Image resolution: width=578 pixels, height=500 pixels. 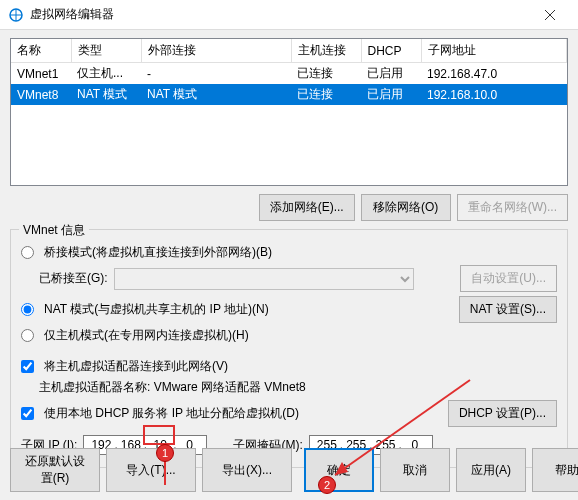 What do you see at coordinates (406, 208) in the screenshot?
I see `remove-network-button: 移除网络(O)` at bounding box center [406, 208].